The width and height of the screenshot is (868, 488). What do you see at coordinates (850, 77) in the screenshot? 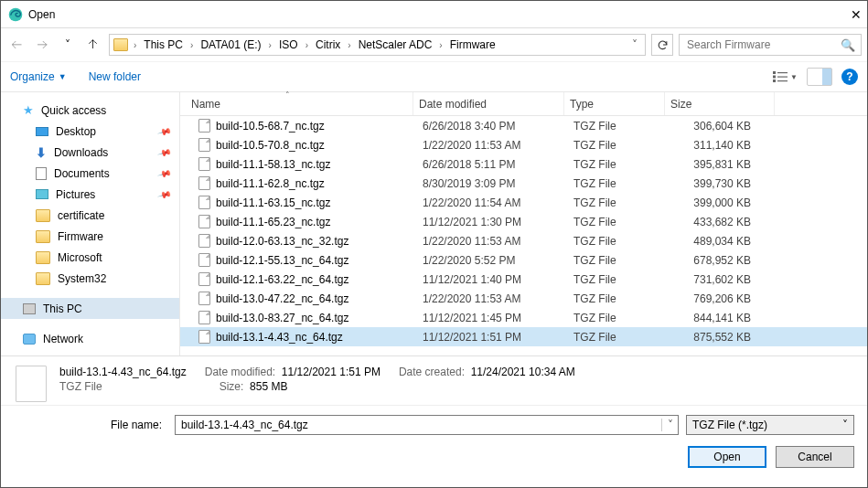
I see `help-button: ?` at bounding box center [850, 77].